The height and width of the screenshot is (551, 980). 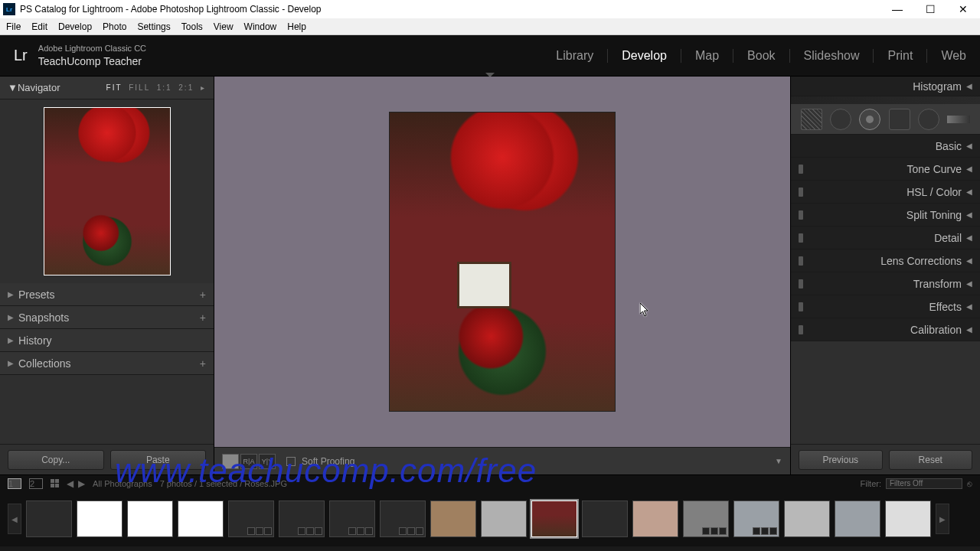 I want to click on copy-button: Copy..., so click(x=56, y=460).